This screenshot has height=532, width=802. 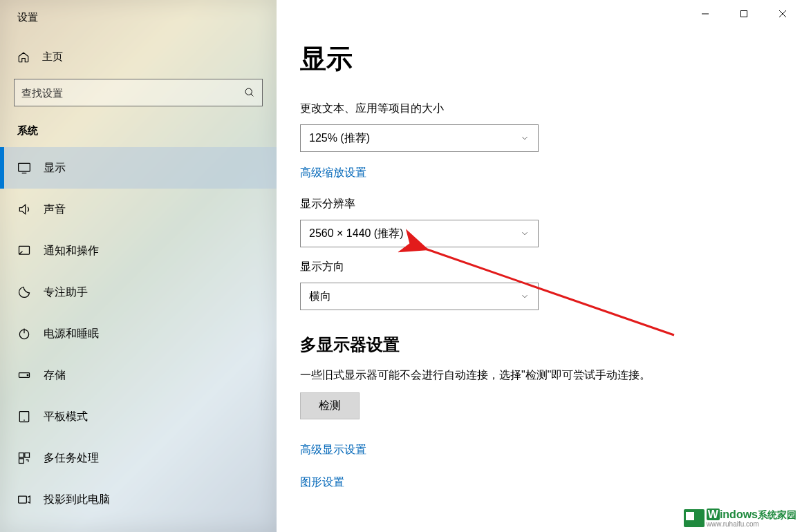 What do you see at coordinates (510, 267) in the screenshot?
I see `orientation-label: 显示方向` at bounding box center [510, 267].